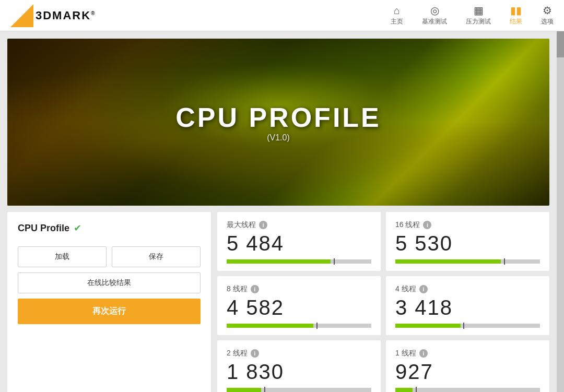 The width and height of the screenshot is (564, 392). What do you see at coordinates (255, 289) in the screenshot?
I see `info-icon-8-threads: i` at bounding box center [255, 289].